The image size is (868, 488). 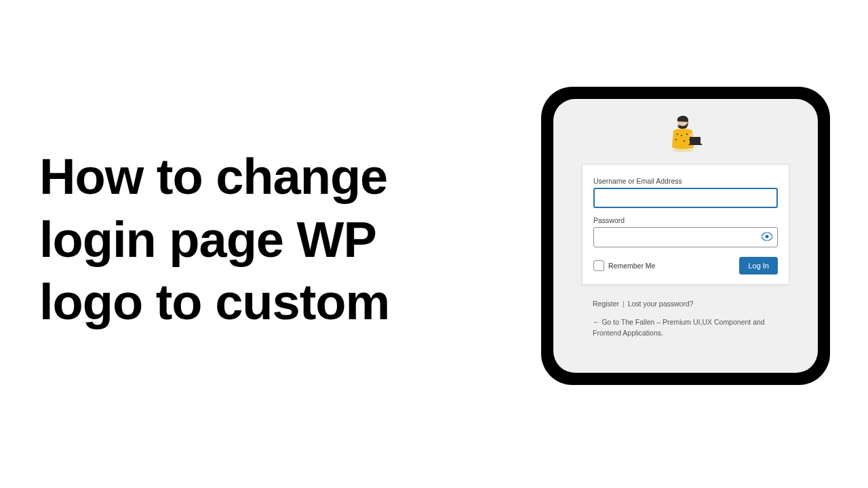 What do you see at coordinates (686, 198) in the screenshot?
I see `username-input` at bounding box center [686, 198].